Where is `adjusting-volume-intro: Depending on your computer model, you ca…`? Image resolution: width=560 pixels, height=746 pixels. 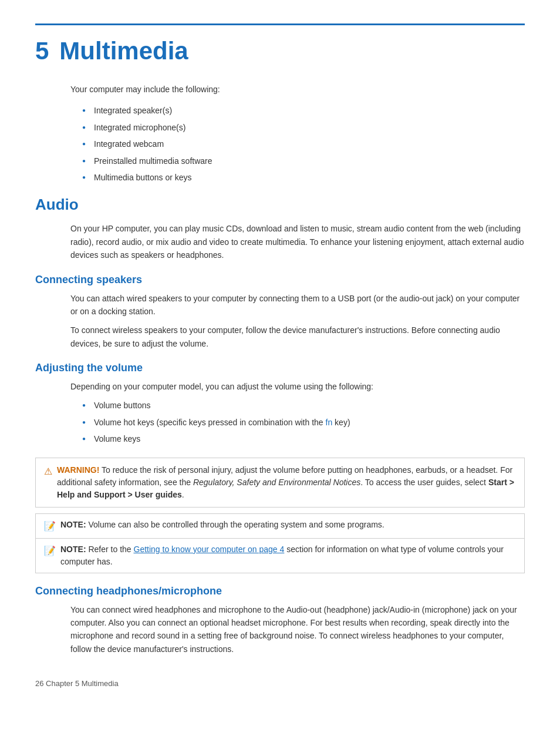
adjusting-volume-intro: Depending on your computer model, you ca… is located at coordinates (298, 387).